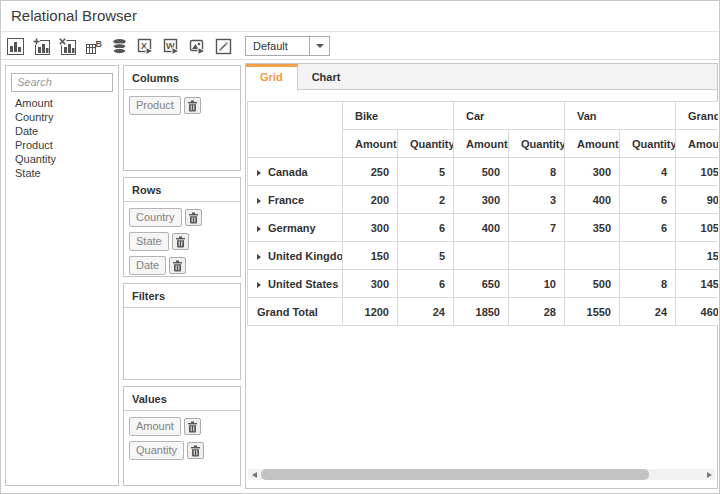 The height and width of the screenshot is (494, 720). What do you see at coordinates (62, 117) in the screenshot?
I see `field-item-country: Country` at bounding box center [62, 117].